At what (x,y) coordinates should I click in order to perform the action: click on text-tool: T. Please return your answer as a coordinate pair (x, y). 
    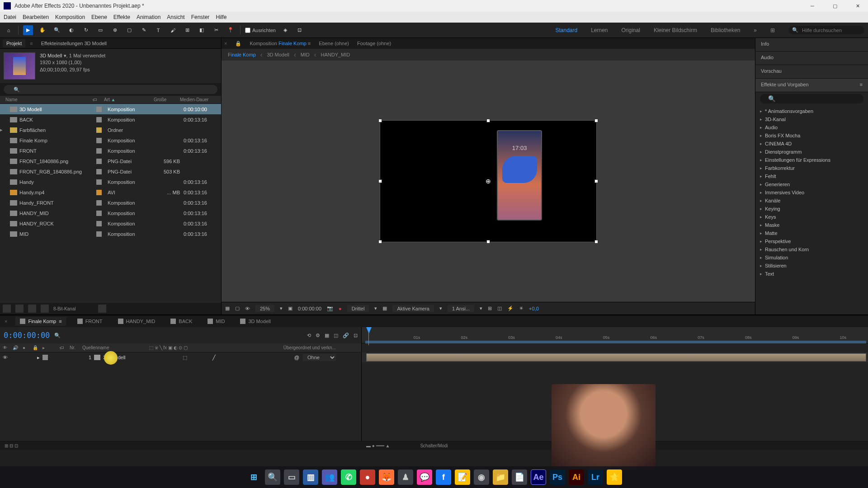
    Looking at the image, I should click on (158, 30).